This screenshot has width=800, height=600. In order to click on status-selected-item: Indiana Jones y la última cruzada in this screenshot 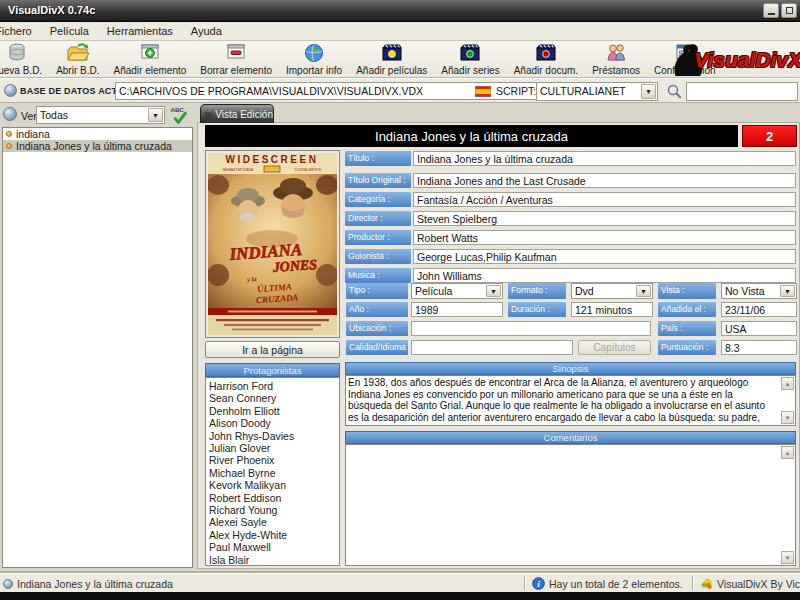, I will do `click(95, 584)`.